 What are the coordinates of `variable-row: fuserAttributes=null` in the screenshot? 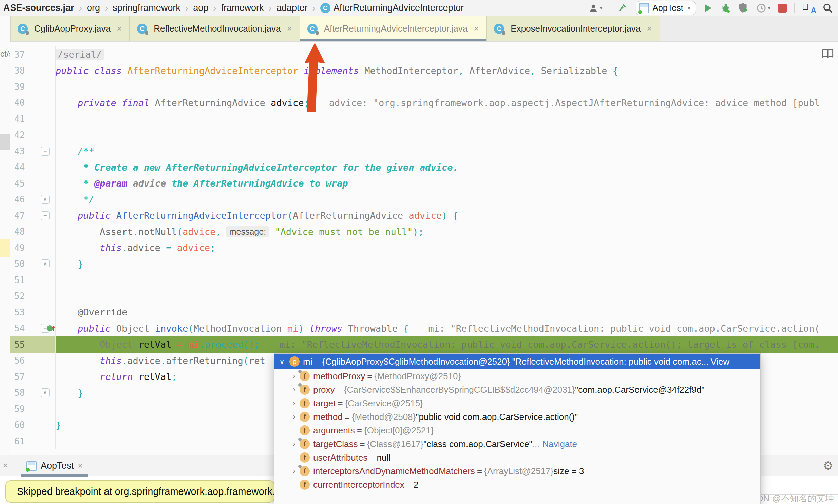 It's located at (517, 457).